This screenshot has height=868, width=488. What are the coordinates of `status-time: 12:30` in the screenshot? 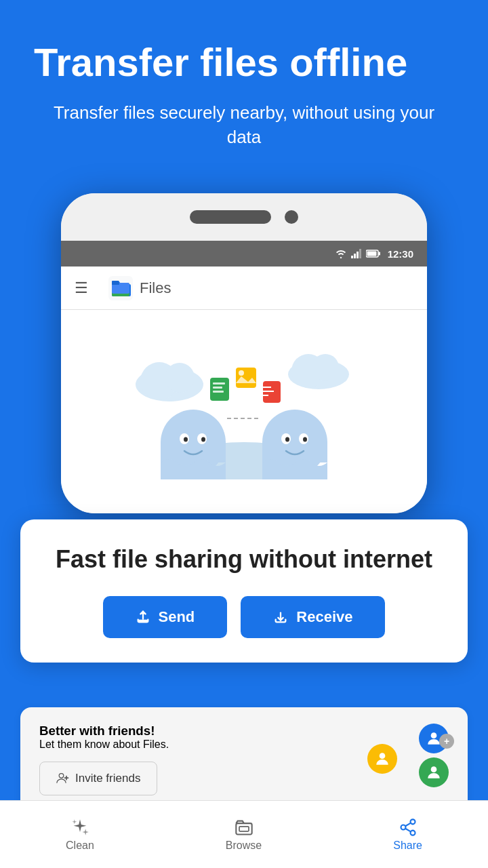 It's located at (401, 254).